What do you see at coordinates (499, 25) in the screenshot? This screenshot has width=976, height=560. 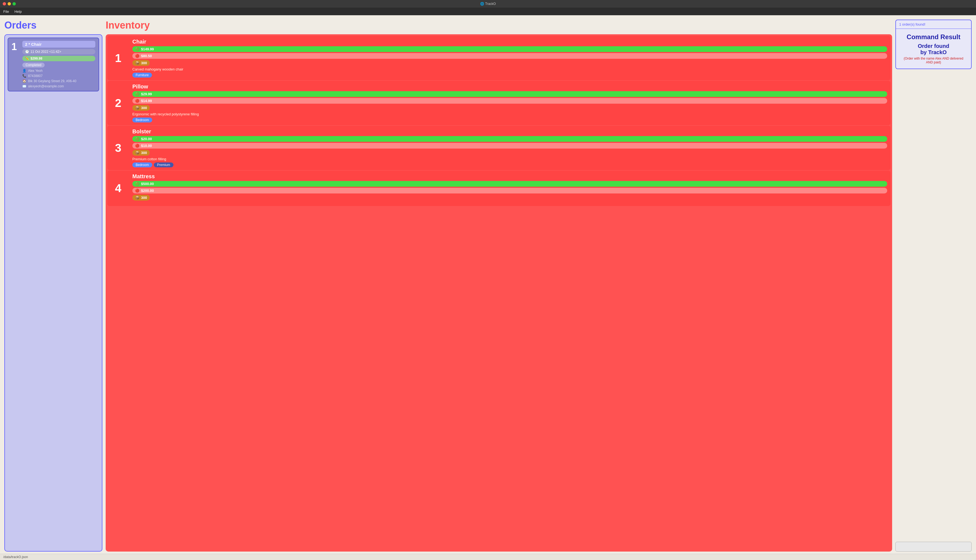 I see `inventory-section-title: Inventory` at bounding box center [499, 25].